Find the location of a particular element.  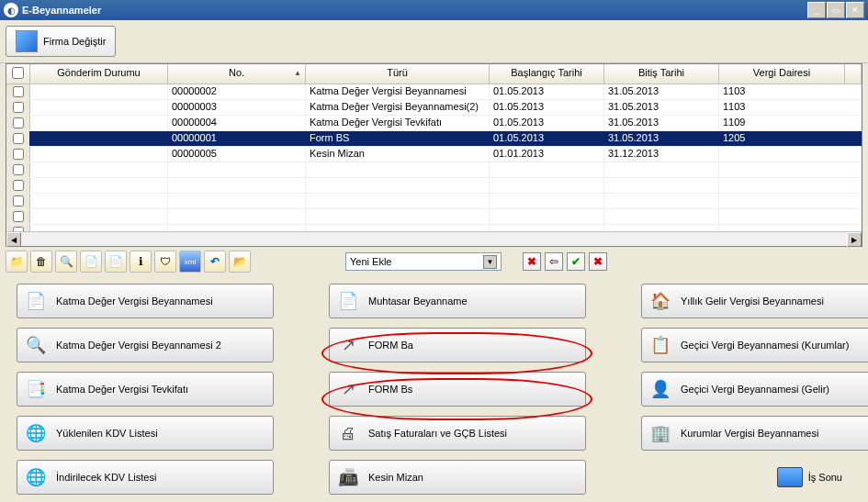

katma-de-er-vergisi-tevkifat--button: 📑Katma Değer Vergisi Tevkifatı is located at coordinates (145, 389).